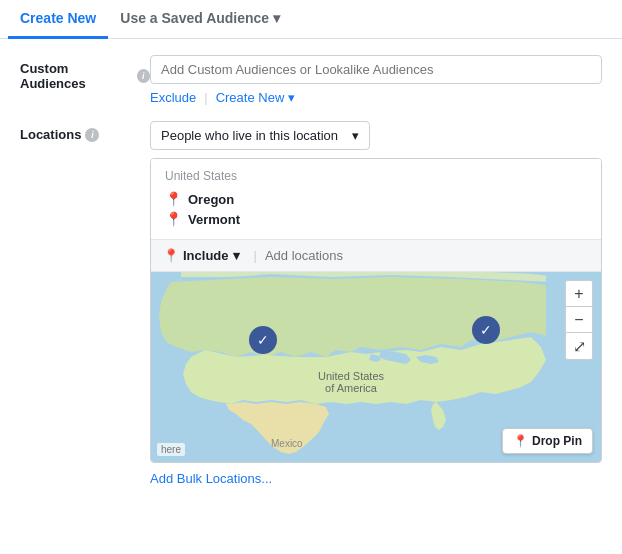 This screenshot has width=622, height=554. Describe the element at coordinates (376, 200) in the screenshot. I see `location-list: United States 📍 Oregon 📍 Vermont` at that location.